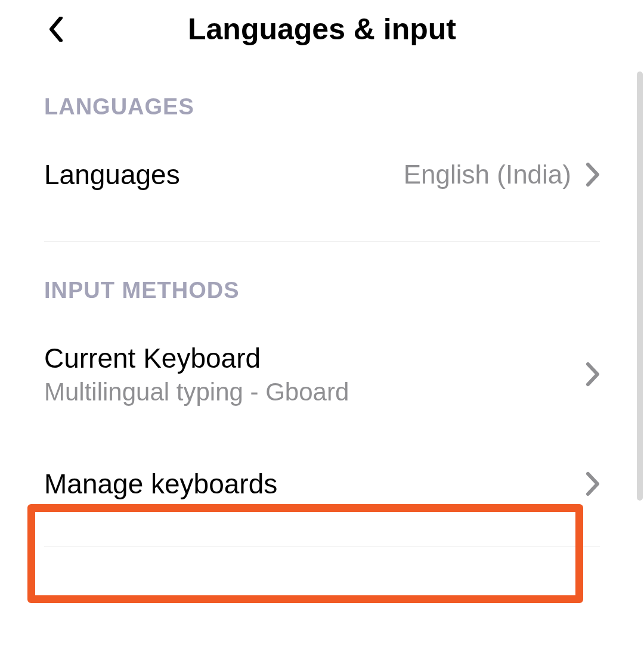  I want to click on row-label-manage-keyboards: Manage keyboards, so click(315, 484).